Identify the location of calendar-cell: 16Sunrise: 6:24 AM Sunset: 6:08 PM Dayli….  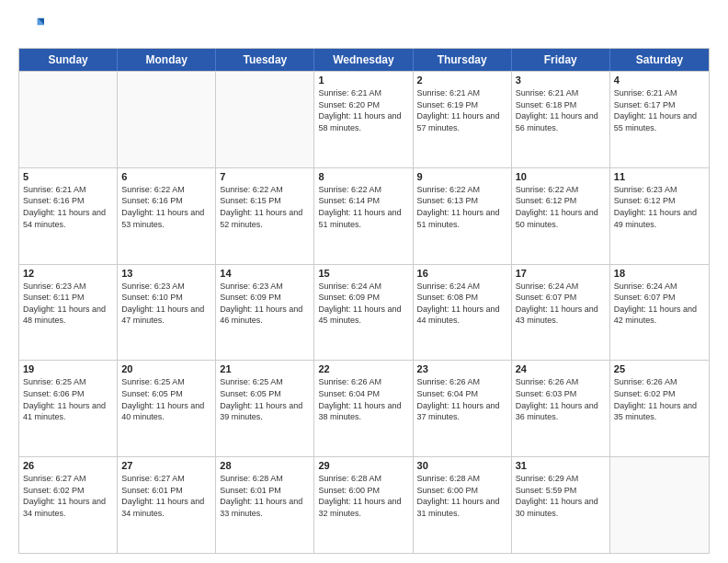
(463, 313).